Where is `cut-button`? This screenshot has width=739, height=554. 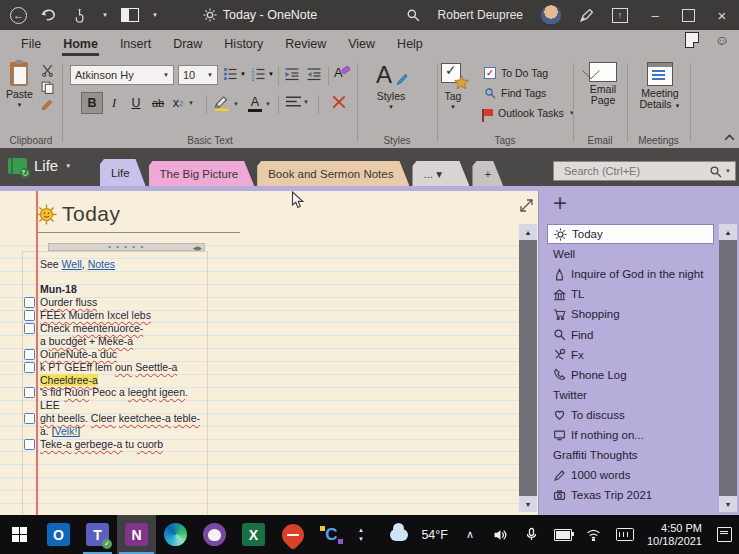 cut-button is located at coordinates (47, 70).